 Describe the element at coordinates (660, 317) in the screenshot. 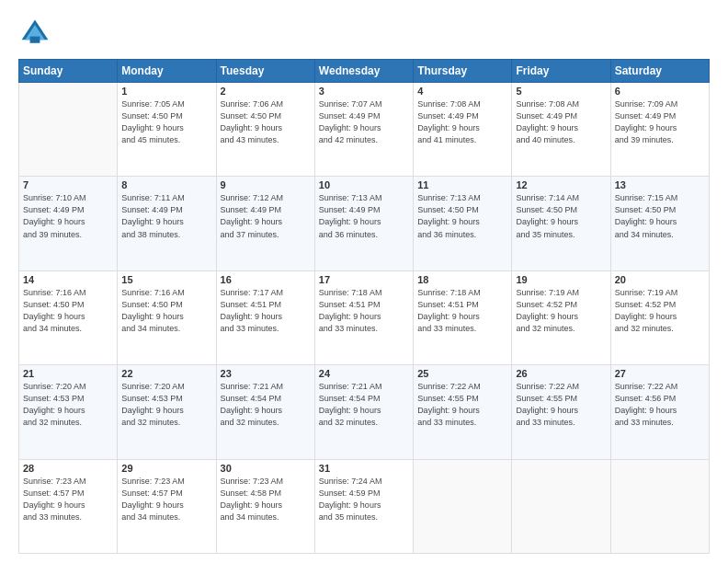

I see `calendar-cell: 20Sunrise: 7:19 AMSunset: 4:52 PMDayligh…` at that location.